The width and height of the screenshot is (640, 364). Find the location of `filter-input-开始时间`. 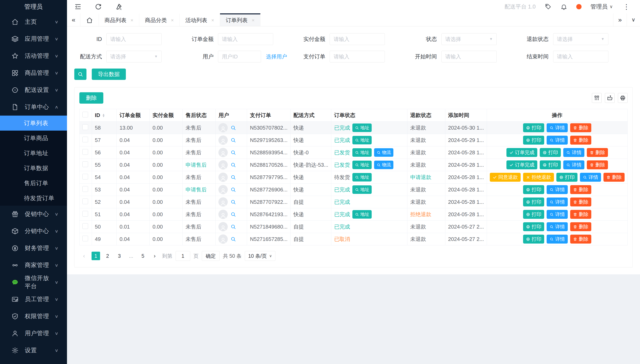

filter-input-开始时间 is located at coordinates (469, 56).